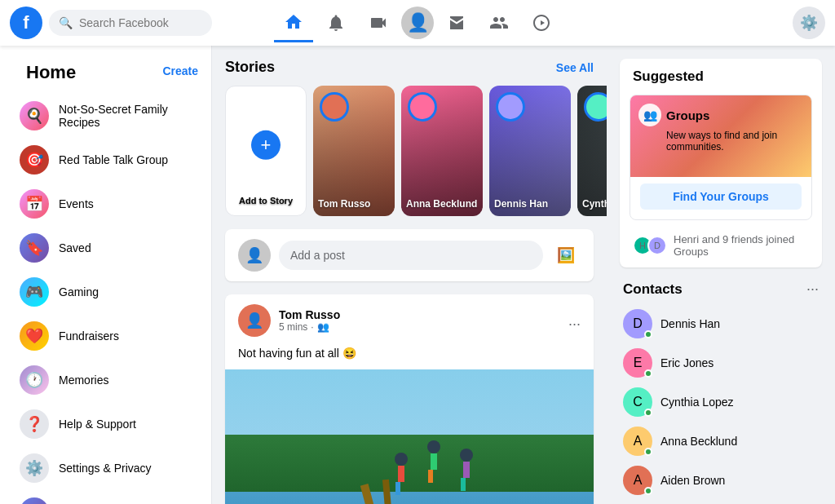 The width and height of the screenshot is (835, 504). Describe the element at coordinates (721, 197) in the screenshot. I see `find-groups-button: Find Your Groups` at that location.